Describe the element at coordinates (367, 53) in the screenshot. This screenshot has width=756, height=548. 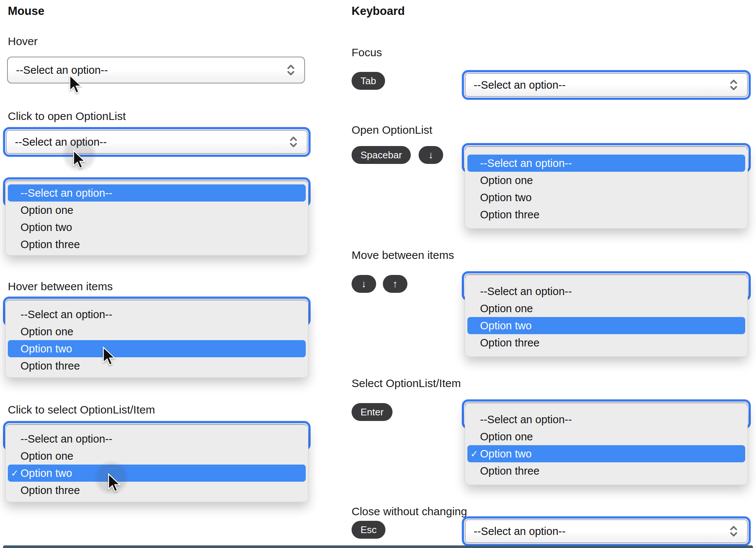
I see `section-label-focus: Focus` at that location.